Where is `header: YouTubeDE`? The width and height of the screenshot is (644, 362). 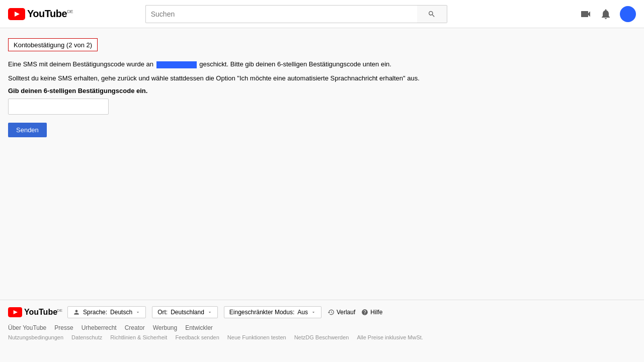 header: YouTubeDE is located at coordinates (322, 14).